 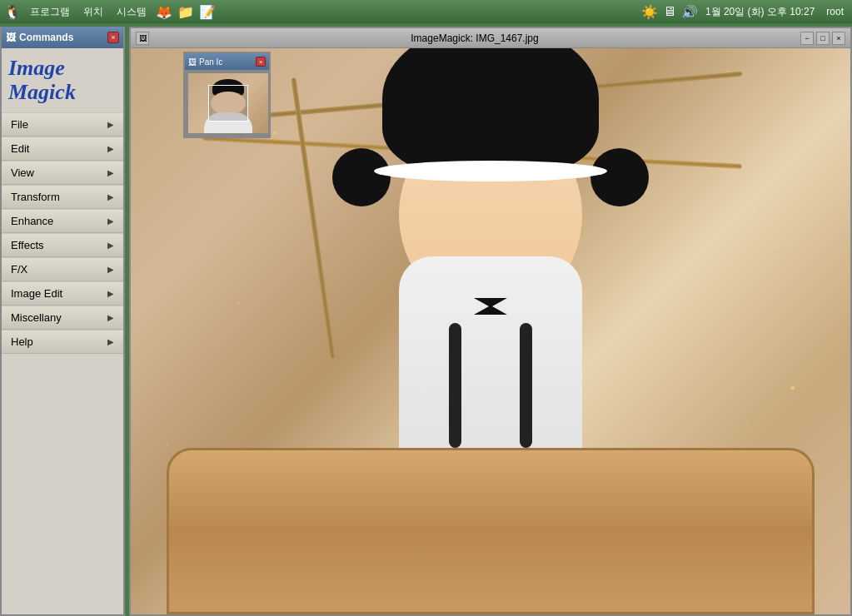 What do you see at coordinates (27, 245) in the screenshot?
I see `menu-item-label: Effects` at bounding box center [27, 245].